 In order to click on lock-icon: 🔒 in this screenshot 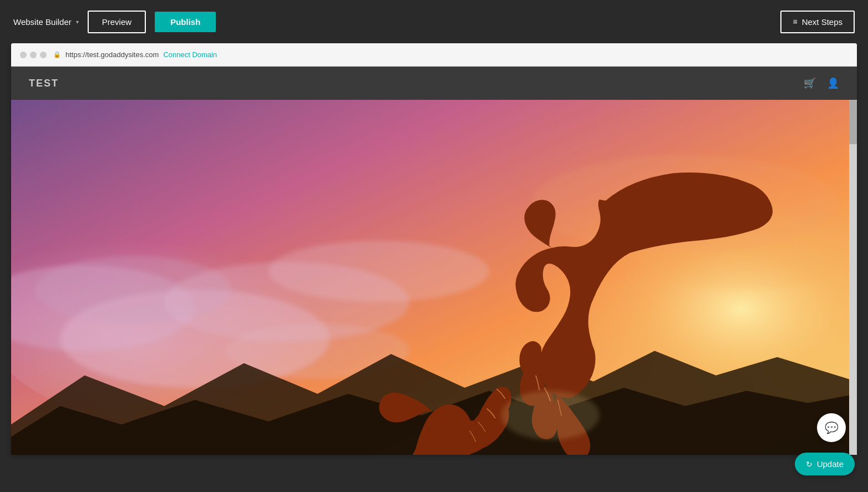, I will do `click(57, 54)`.